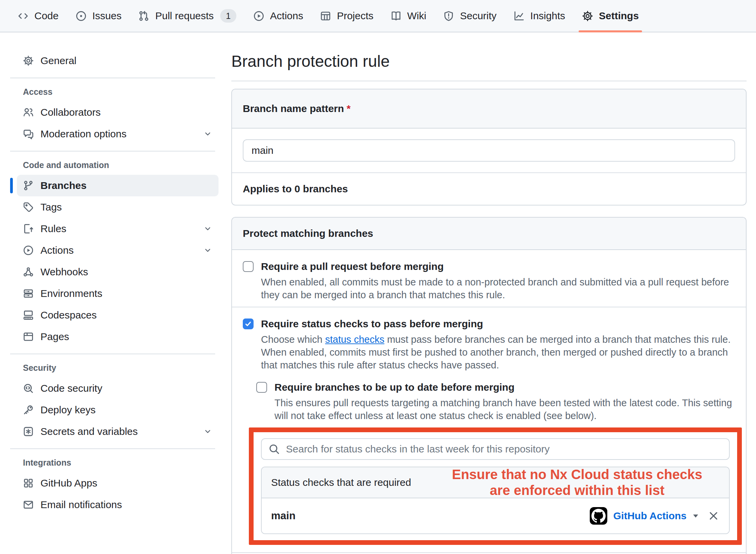 The height and width of the screenshot is (554, 756). What do you see at coordinates (69, 315) in the screenshot?
I see `sidebar-item-label: Codespaces` at bounding box center [69, 315].